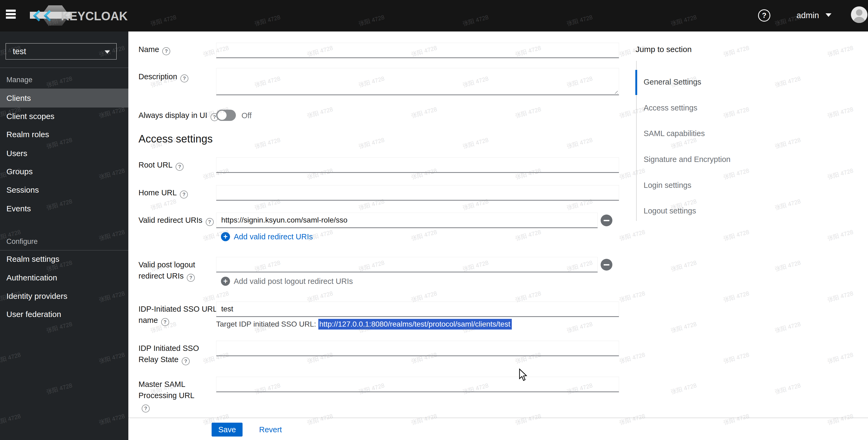 The width and height of the screenshot is (868, 440). I want to click on description-textarea, so click(417, 82).